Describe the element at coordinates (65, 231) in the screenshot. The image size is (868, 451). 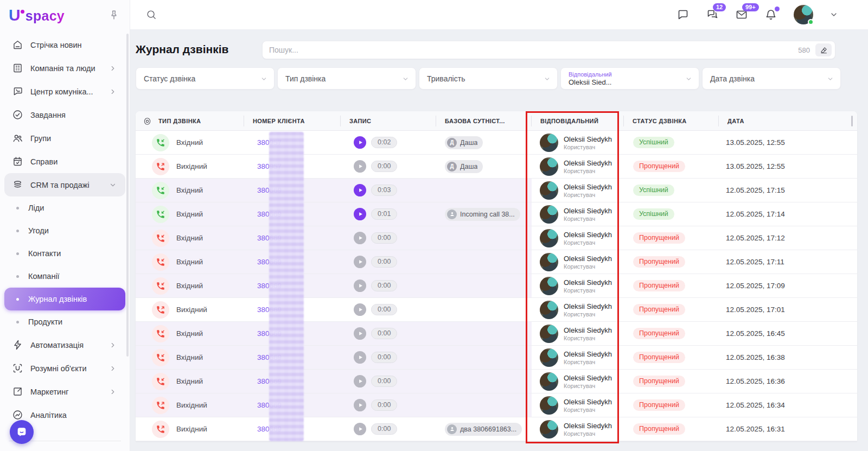
I see `sidebar-item-8: Угоди` at that location.